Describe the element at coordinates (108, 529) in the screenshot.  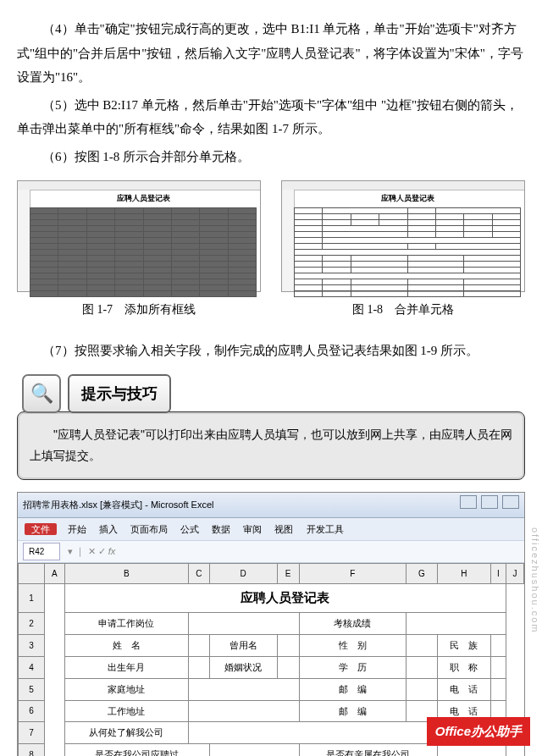
I see `tab-insert: 插入` at that location.